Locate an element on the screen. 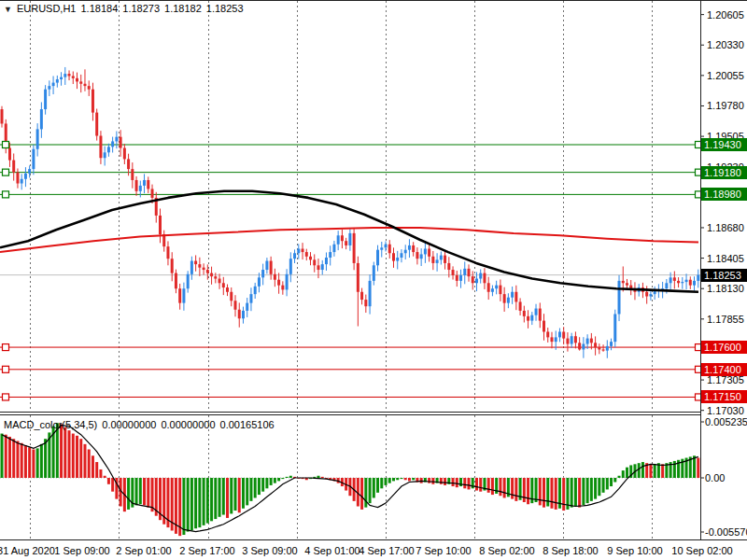  ohlc-low: 1.18182 is located at coordinates (183, 8).